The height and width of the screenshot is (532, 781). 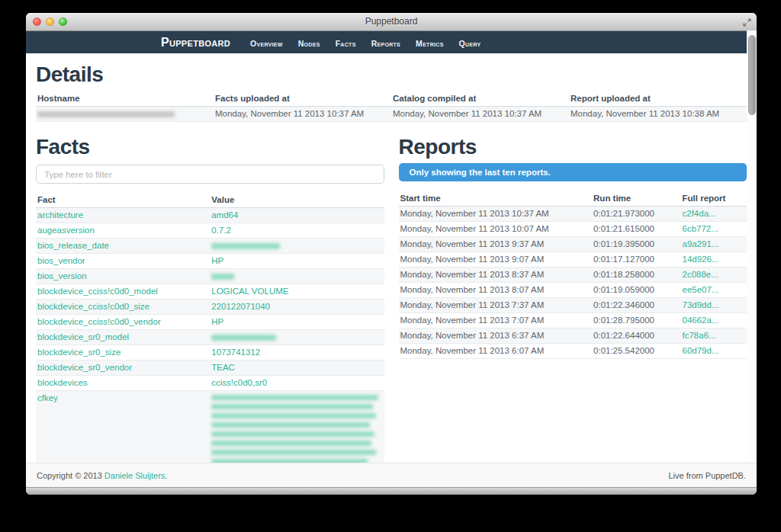 I want to click on full-report-link: 14d926..., so click(x=701, y=259).